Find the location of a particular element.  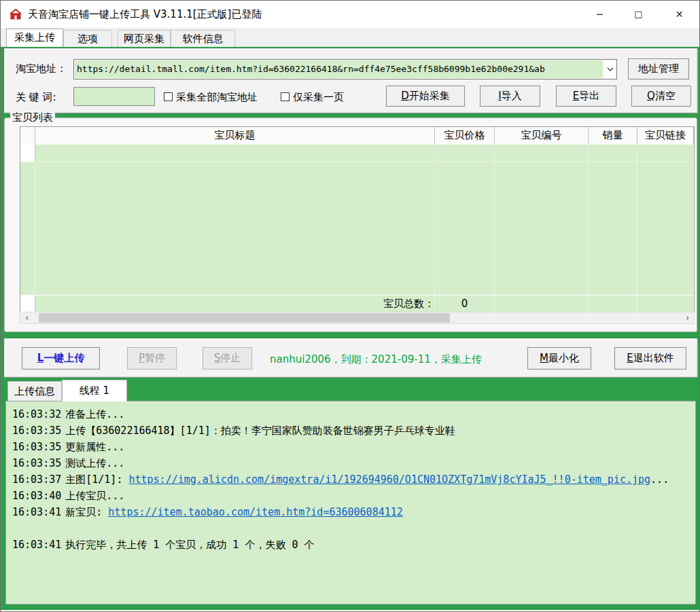

log-message: 新宝贝: is located at coordinates (87, 512).